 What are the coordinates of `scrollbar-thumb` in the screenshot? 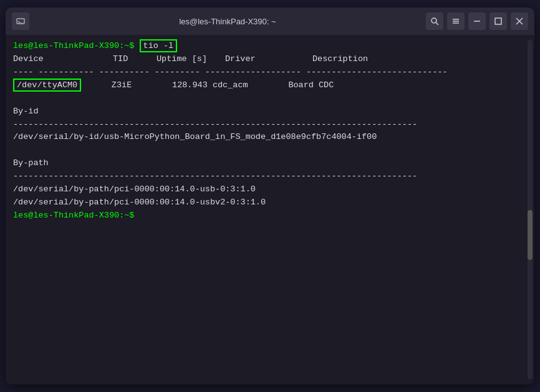 It's located at (530, 235).